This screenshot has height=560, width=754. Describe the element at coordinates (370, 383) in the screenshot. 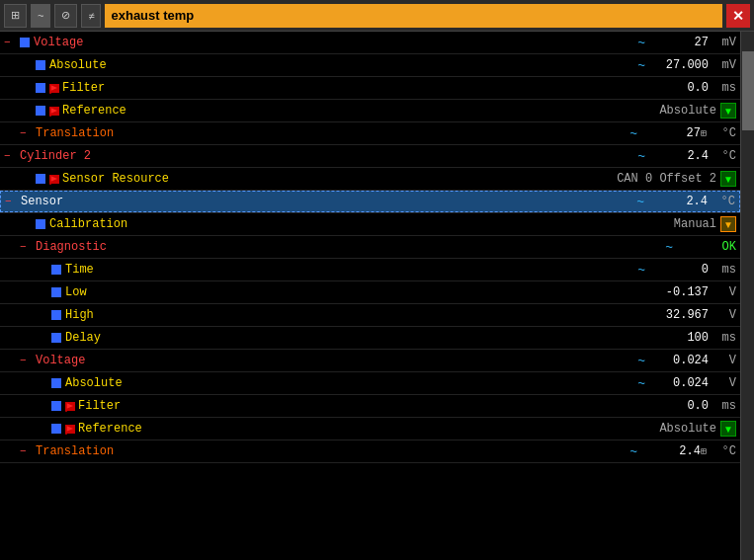

I see `tree-row: Absolute~0.024V` at that location.